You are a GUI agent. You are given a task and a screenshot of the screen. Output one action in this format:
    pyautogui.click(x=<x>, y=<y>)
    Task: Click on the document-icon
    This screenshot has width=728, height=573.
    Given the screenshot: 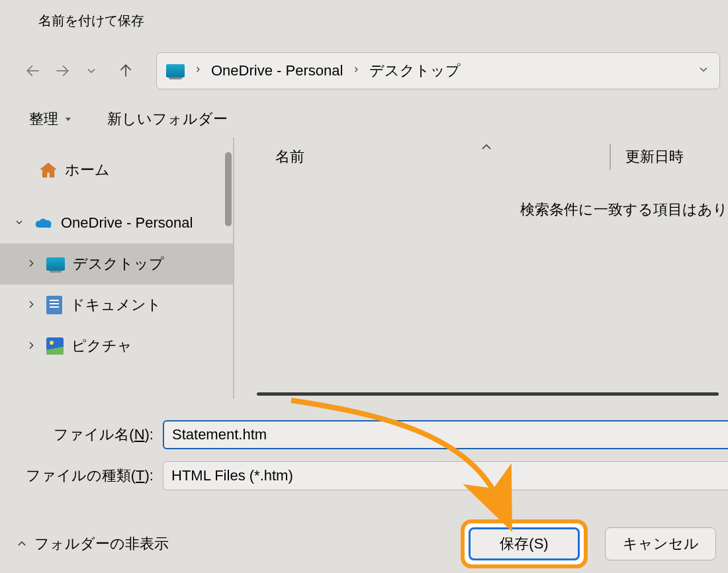 What is the action you would take?
    pyautogui.click(x=54, y=305)
    